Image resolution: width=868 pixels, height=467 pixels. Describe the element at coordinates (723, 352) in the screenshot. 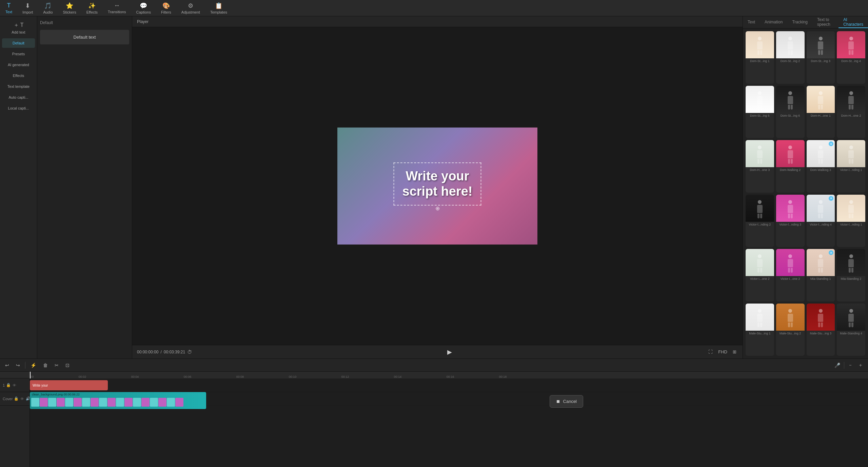

I see `pip-button: FHD` at that location.